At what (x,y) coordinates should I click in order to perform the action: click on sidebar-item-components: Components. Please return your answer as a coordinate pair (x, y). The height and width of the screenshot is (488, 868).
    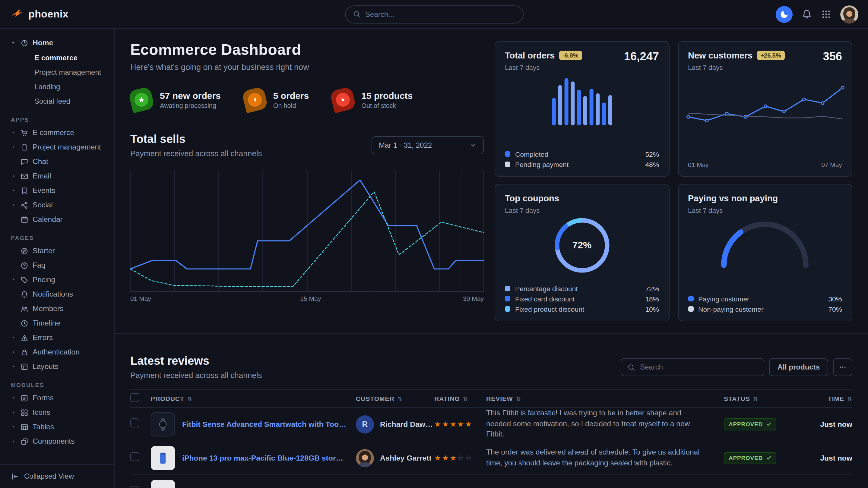
    Looking at the image, I should click on (57, 441).